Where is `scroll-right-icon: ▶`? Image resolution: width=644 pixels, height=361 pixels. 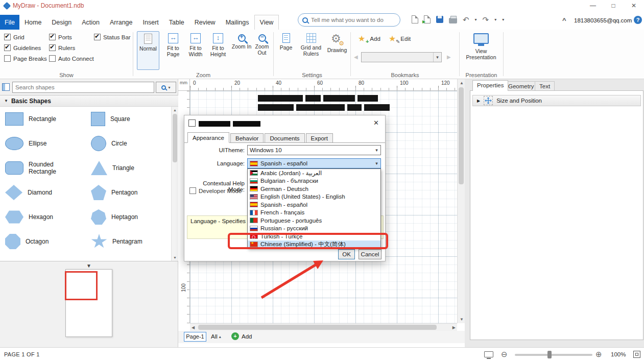 scroll-right-icon: ▶ is located at coordinates (454, 328).